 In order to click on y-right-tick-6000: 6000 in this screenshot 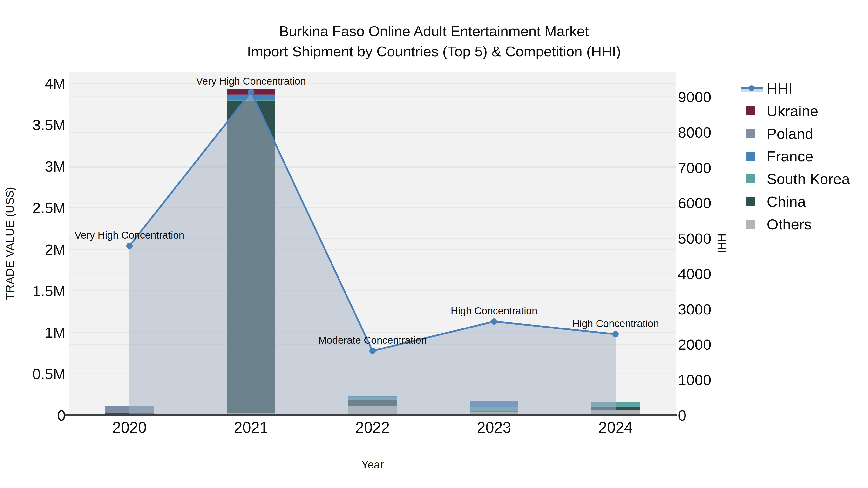, I will do `click(695, 203)`.